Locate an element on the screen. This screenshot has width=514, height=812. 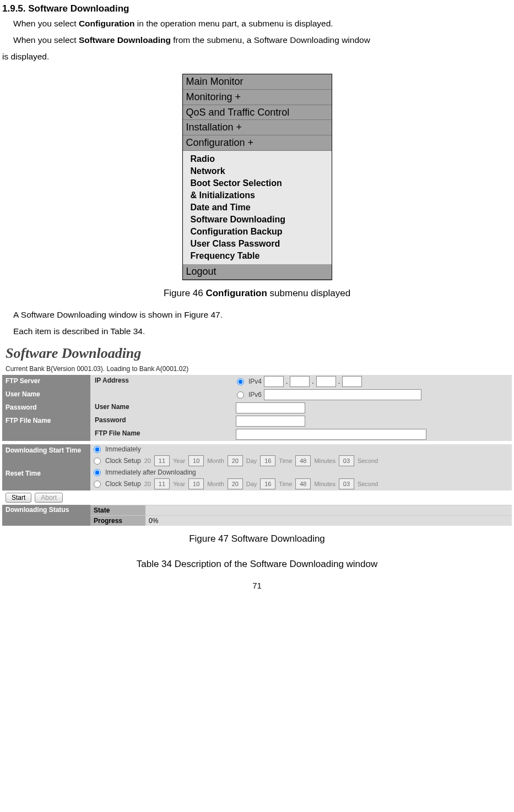
submenu-item-boot2: & Initializations is located at coordinates (261, 195).